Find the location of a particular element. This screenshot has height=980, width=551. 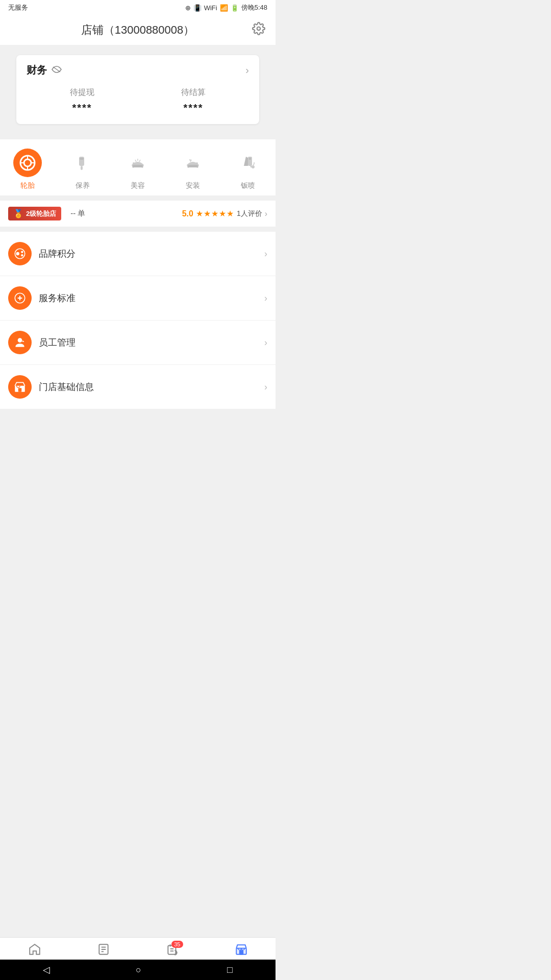

wifi-icon: WiFi is located at coordinates (211, 8).